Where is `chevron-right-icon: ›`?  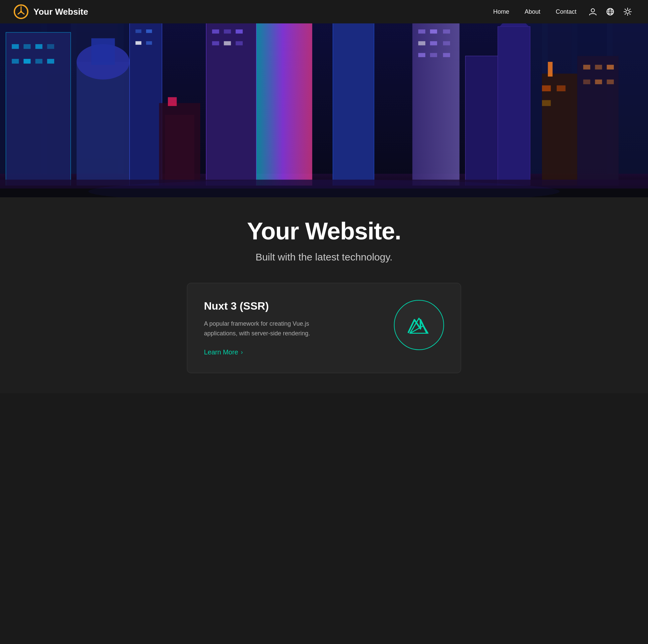
chevron-right-icon: › is located at coordinates (242, 352).